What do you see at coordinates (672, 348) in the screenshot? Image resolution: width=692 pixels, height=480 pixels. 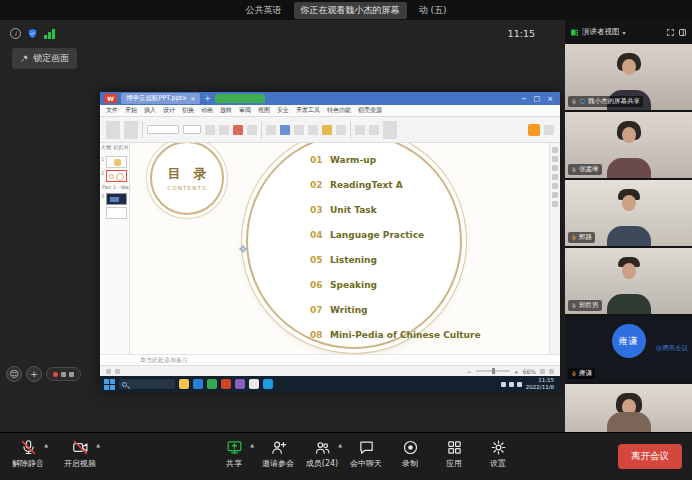 I see `watermark-text: @腾讯会议` at bounding box center [672, 348].